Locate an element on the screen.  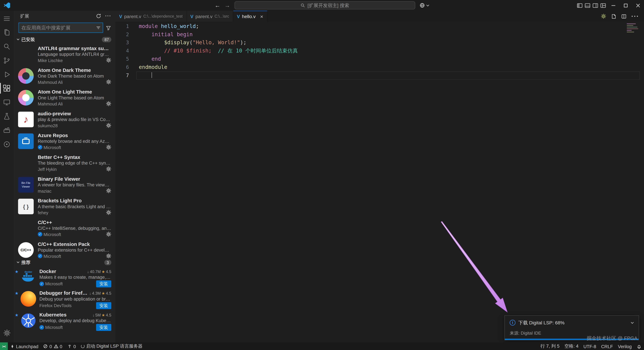
extension-description: One Dark Theme based on Atom is located at coordinates (74, 76).